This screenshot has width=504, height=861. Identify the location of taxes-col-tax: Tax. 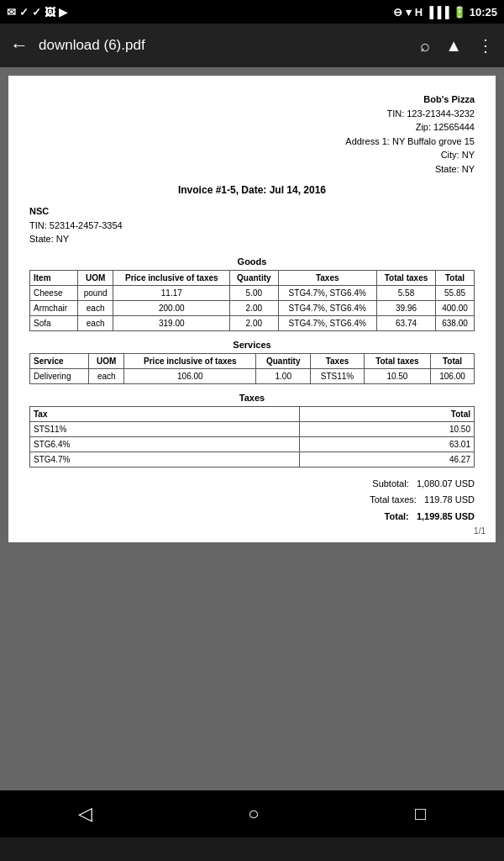
(165, 414).